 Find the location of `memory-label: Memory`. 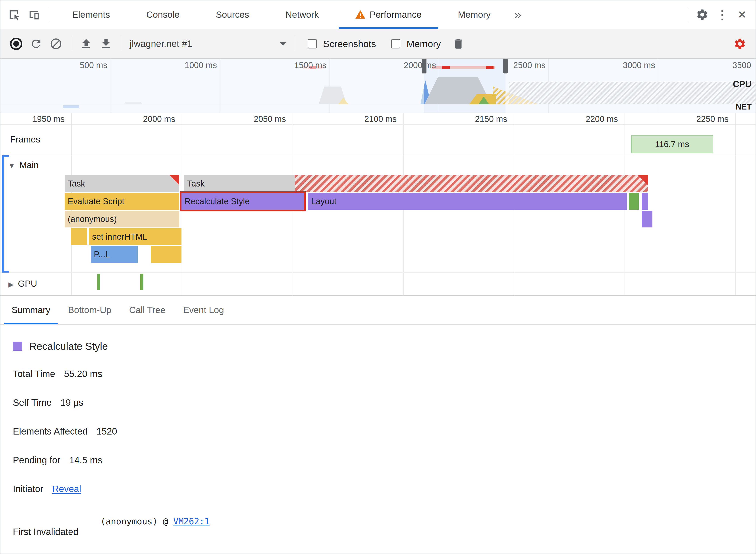

memory-label: Memory is located at coordinates (424, 44).